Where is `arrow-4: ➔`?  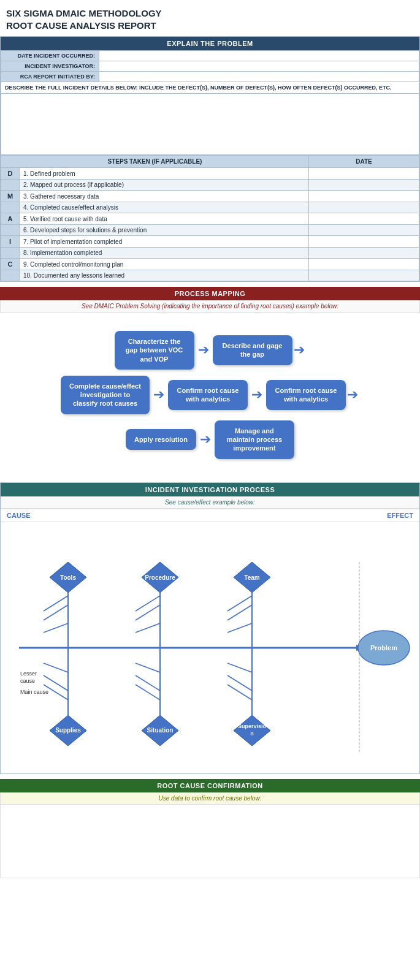 arrow-4: ➔ is located at coordinates (353, 395).